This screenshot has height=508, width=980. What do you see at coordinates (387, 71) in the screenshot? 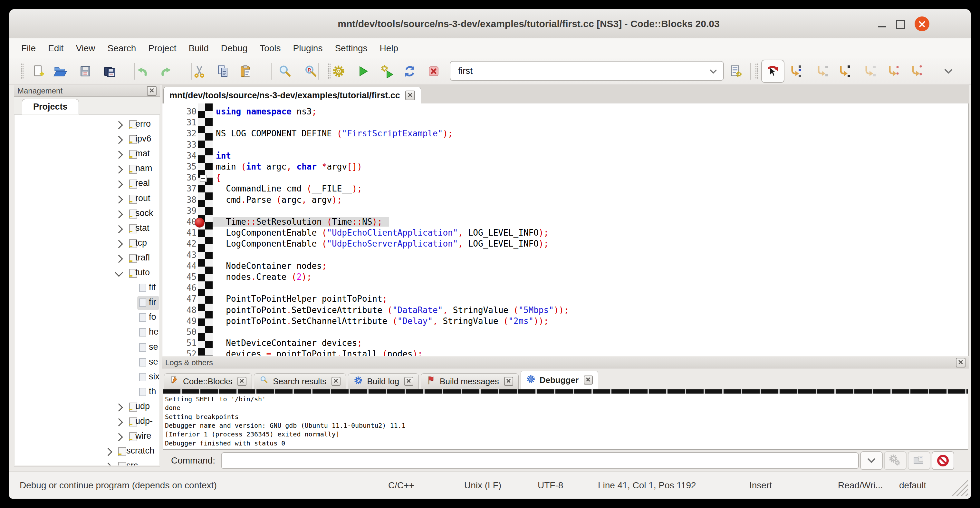
I see `build-and-run-icon` at bounding box center [387, 71].